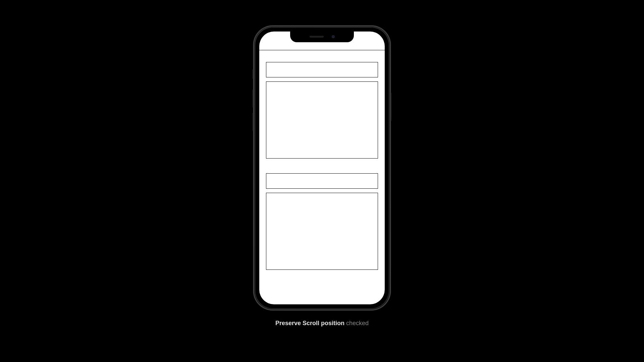 Image resolution: width=644 pixels, height=362 pixels. What do you see at coordinates (333, 37) in the screenshot?
I see `camera-icon` at bounding box center [333, 37].